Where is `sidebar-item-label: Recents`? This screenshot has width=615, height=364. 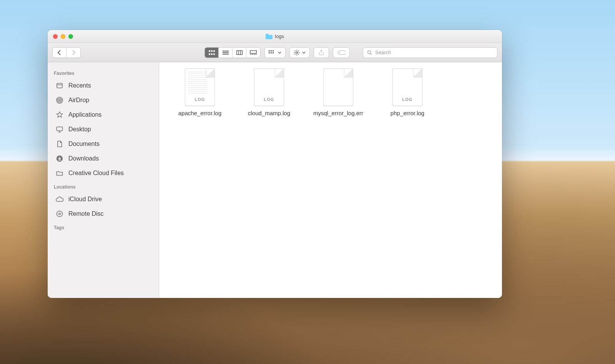
sidebar-item-label: Recents is located at coordinates (80, 86).